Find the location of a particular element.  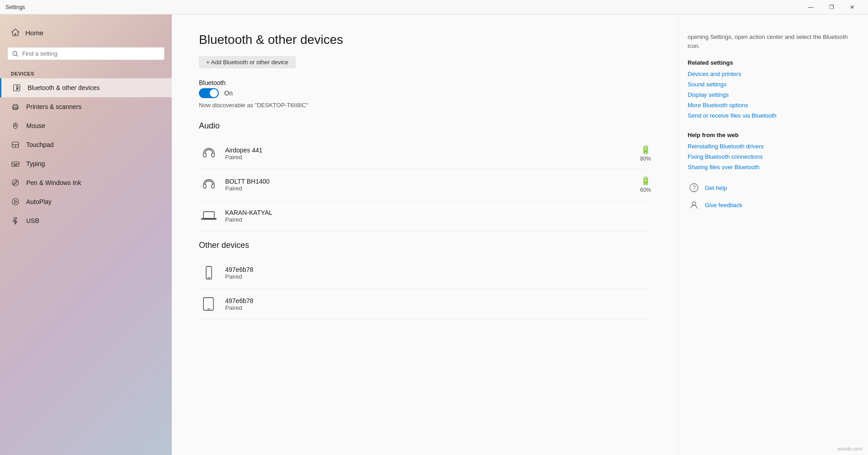

battery-pct: 80% is located at coordinates (646, 159).